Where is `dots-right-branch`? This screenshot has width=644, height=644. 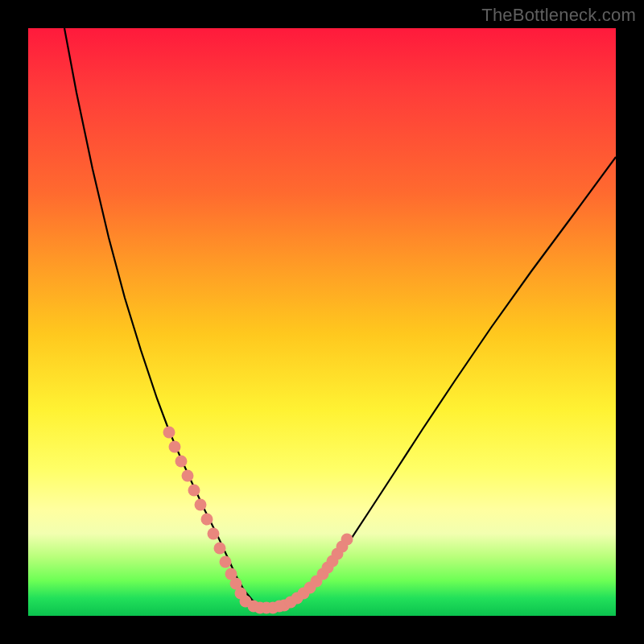 dots-right-branch is located at coordinates (316, 573).